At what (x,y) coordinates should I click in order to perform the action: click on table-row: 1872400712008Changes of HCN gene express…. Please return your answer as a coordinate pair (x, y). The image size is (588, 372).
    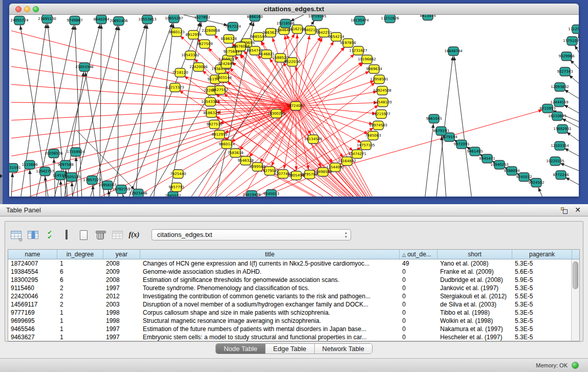
    Looking at the image, I should click on (294, 264).